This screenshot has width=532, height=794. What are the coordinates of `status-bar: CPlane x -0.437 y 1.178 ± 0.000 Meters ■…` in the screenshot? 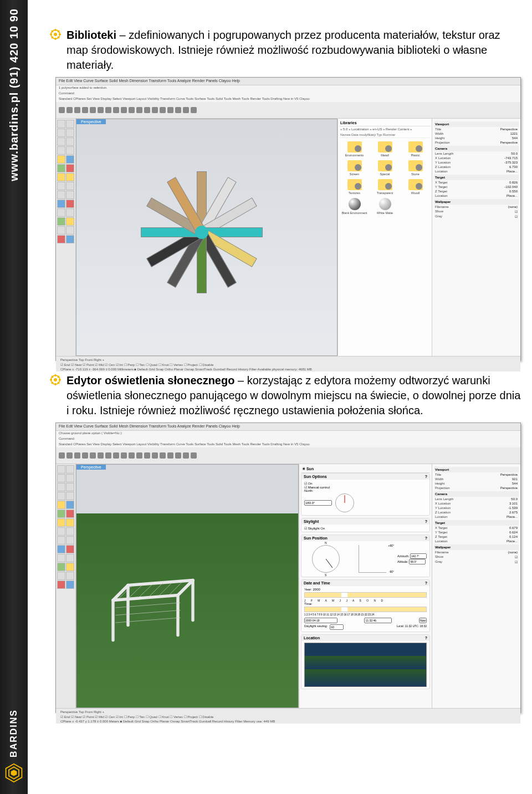 It's located at (288, 721).